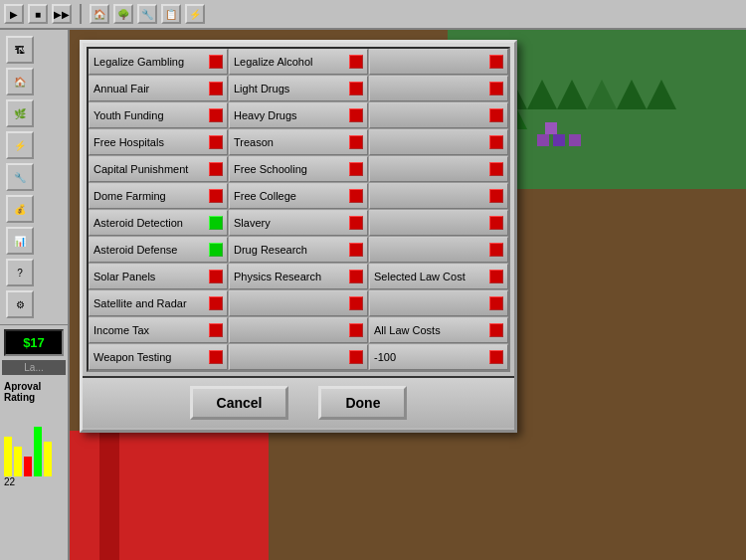 The height and width of the screenshot is (560, 746). What do you see at coordinates (34, 392) in the screenshot?
I see `approval-title: Aproval Rating` at bounding box center [34, 392].